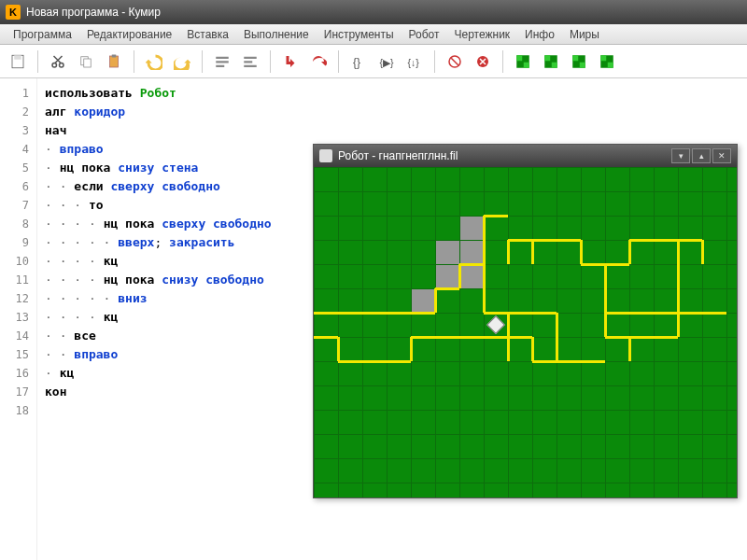 The image size is (747, 560). I want to click on uncomment-icon, so click(250, 62).